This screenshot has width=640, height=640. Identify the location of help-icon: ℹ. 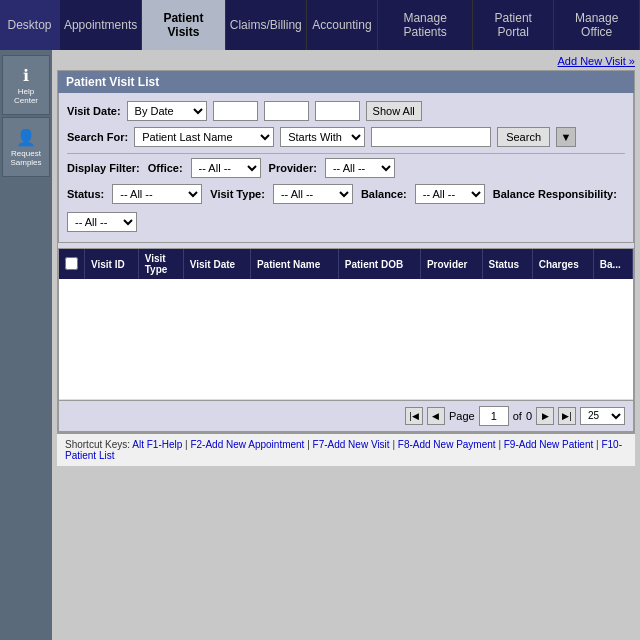
(26, 76).